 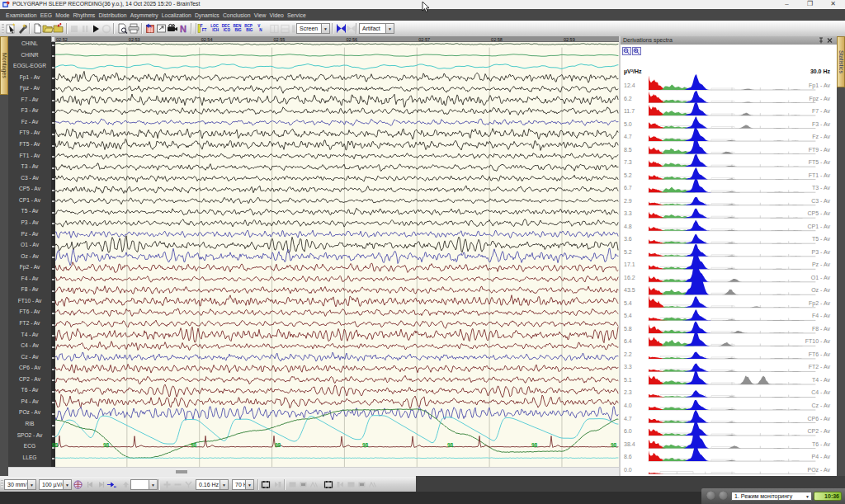 What do you see at coordinates (30, 223) in the screenshot?
I see `channel-label-p3: P3 - Av` at bounding box center [30, 223].